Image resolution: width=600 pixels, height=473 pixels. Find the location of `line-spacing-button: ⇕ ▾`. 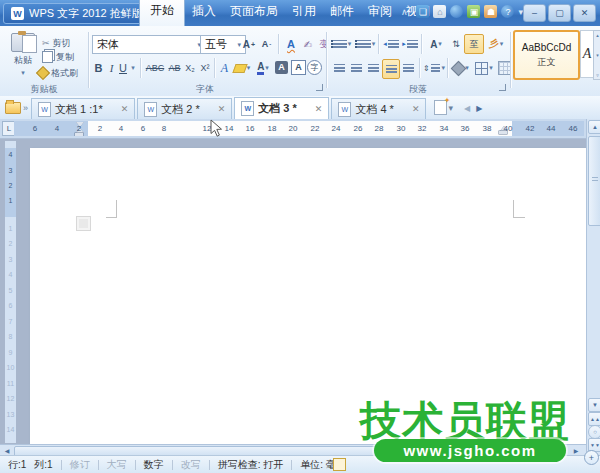

line-spacing-button: ⇕ ▾ is located at coordinates (434, 68).